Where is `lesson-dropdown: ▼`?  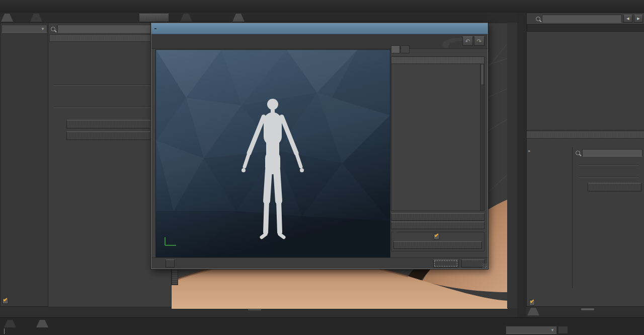
lesson-dropdown: ▼ is located at coordinates (531, 330).